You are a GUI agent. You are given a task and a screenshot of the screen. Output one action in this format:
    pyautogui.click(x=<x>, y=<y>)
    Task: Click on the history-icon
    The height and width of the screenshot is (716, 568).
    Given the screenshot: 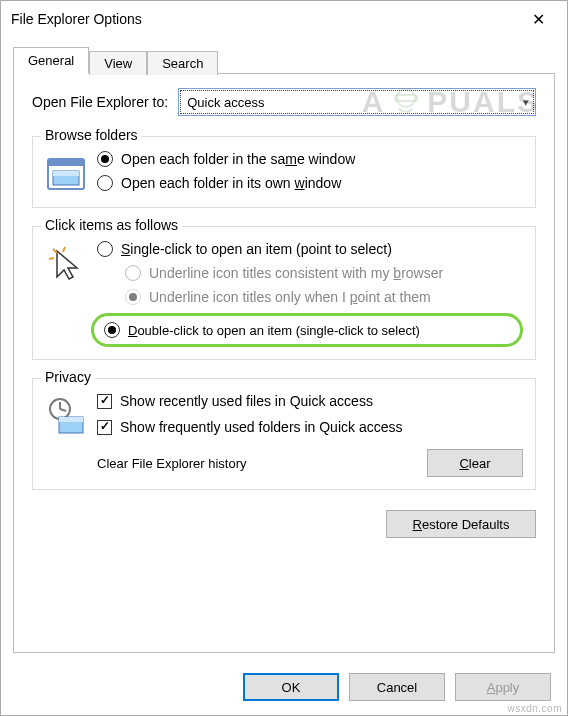 What is the action you would take?
    pyautogui.click(x=66, y=416)
    